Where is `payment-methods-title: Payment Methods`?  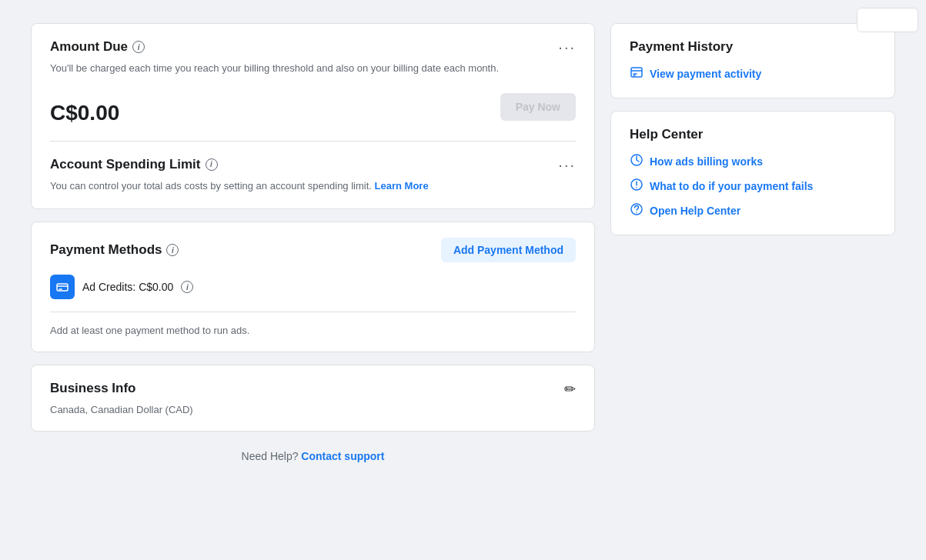 payment-methods-title: Payment Methods is located at coordinates (106, 250).